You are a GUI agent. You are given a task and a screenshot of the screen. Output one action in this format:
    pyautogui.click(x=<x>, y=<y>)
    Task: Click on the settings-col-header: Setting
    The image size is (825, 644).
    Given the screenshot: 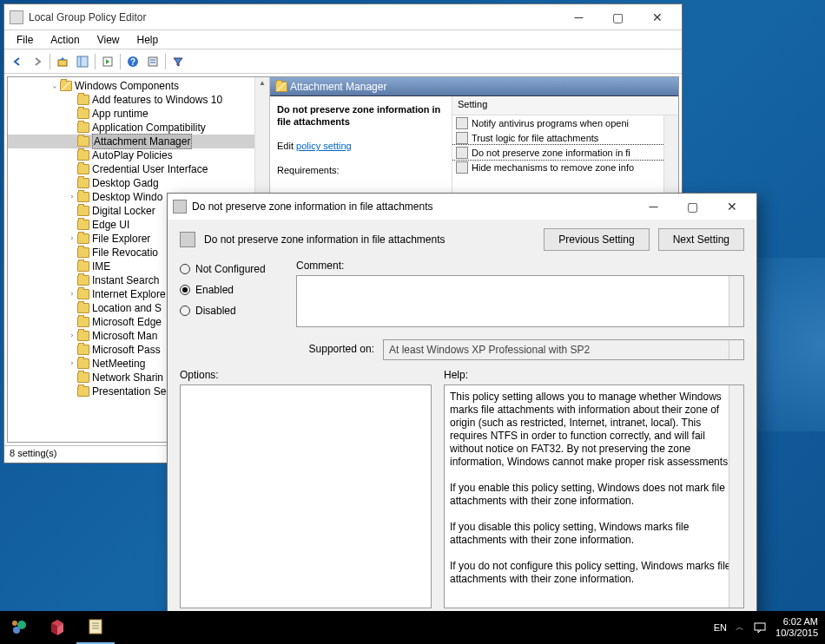 What is the action you would take?
    pyautogui.click(x=565, y=106)
    